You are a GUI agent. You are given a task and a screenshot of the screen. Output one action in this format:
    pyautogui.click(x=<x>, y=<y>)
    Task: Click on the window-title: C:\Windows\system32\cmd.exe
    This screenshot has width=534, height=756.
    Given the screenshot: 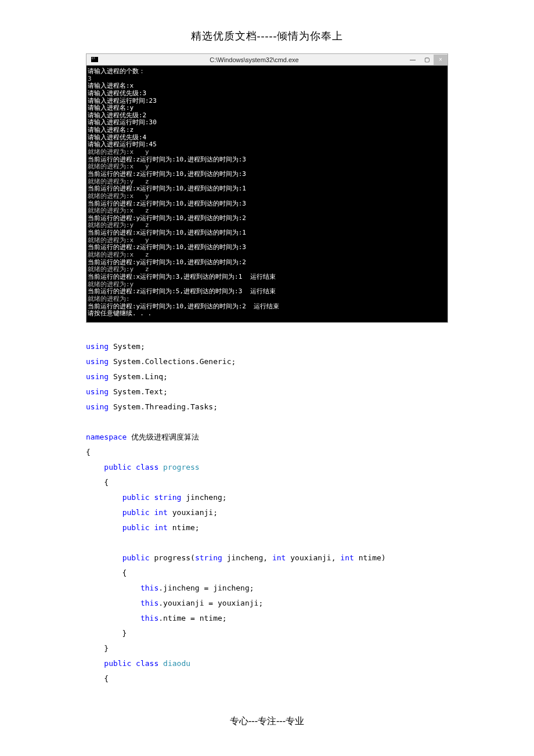 What is the action you would take?
    pyautogui.click(x=254, y=60)
    